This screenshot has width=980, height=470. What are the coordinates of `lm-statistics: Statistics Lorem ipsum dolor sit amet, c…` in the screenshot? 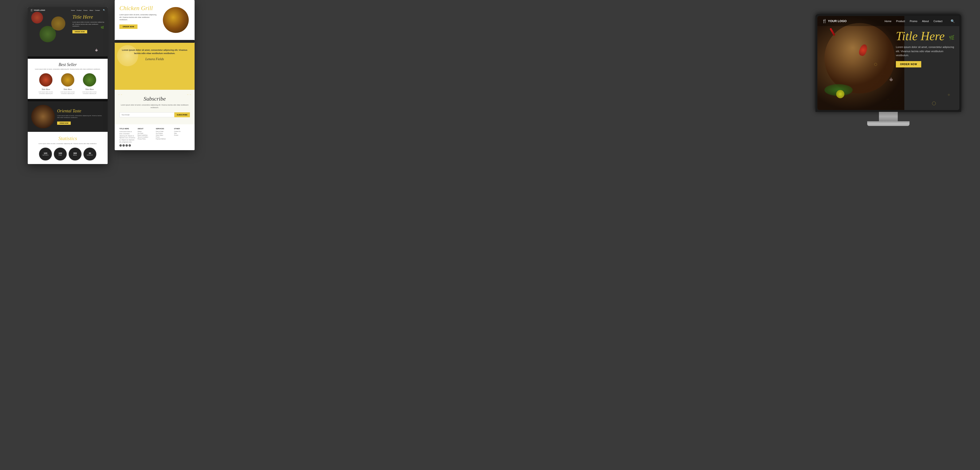 It's located at (68, 148).